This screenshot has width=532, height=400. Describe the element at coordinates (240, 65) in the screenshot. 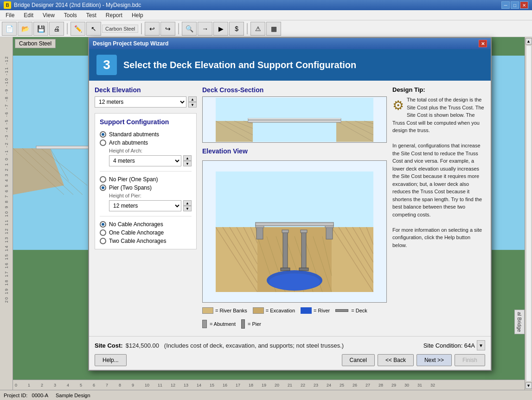

I see `step-title: Select the Deck Elevation and Support Co…` at that location.